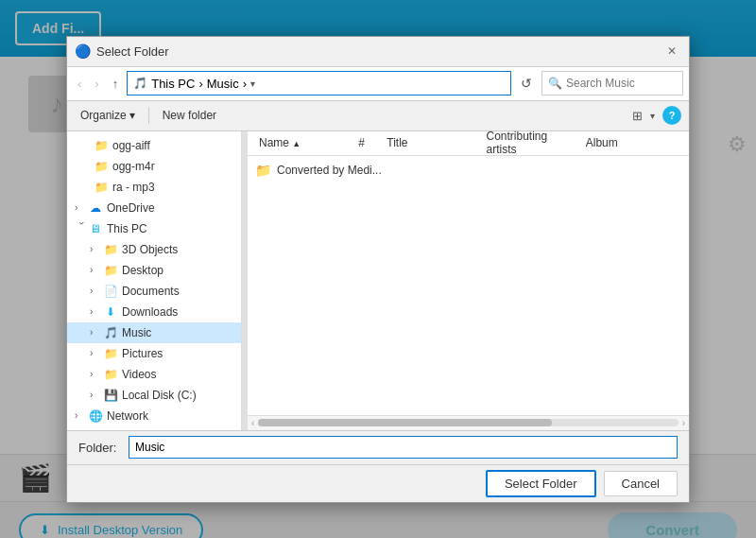 Image resolution: width=756 pixels, height=538 pixels. I want to click on nav-item-network: › 🌐 Network, so click(154, 416).